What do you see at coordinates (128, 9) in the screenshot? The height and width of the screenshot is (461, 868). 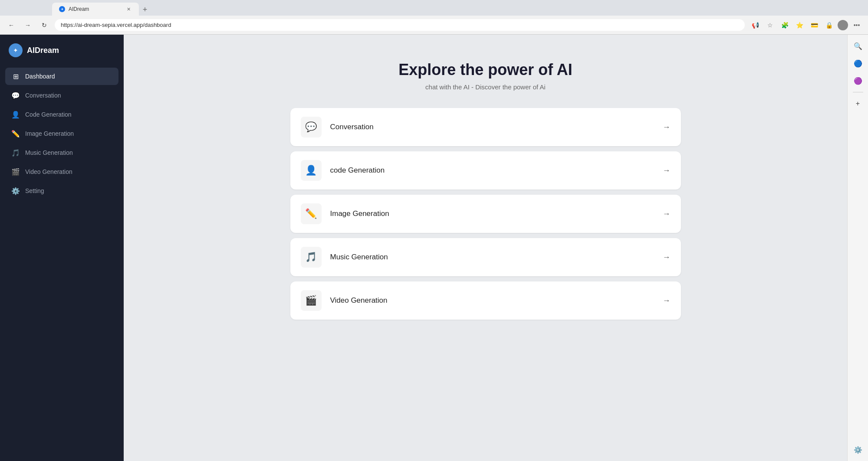 I see `tab-close-button: ✕` at bounding box center [128, 9].